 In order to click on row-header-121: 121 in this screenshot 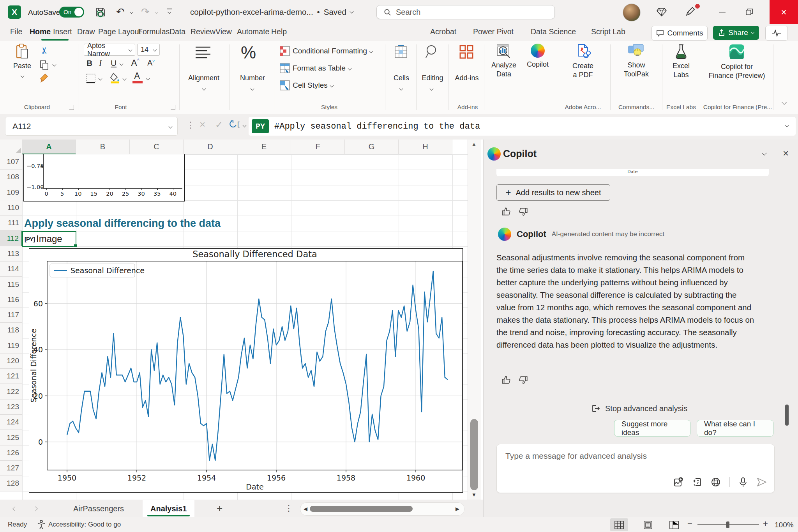, I will do `click(11, 376)`.